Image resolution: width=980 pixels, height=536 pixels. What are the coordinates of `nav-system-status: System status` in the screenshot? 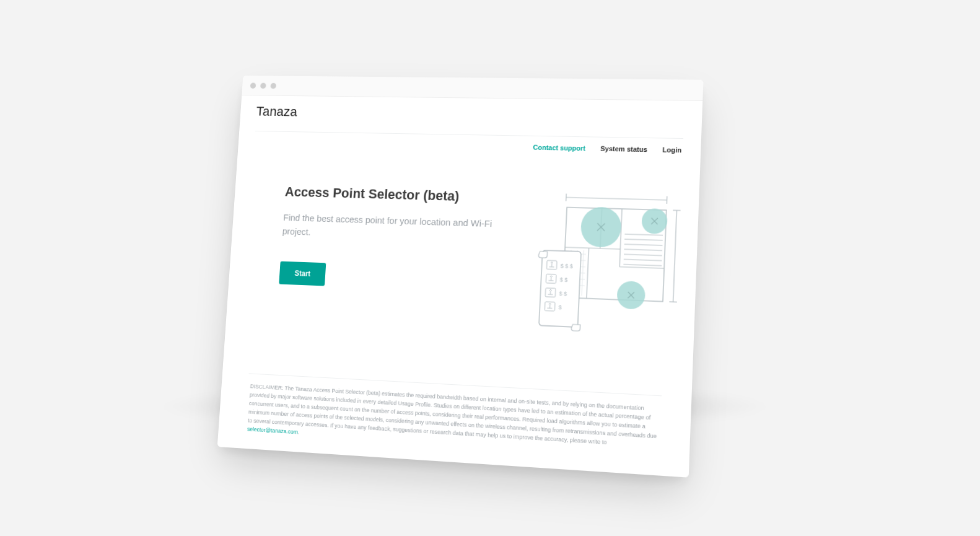 It's located at (624, 149).